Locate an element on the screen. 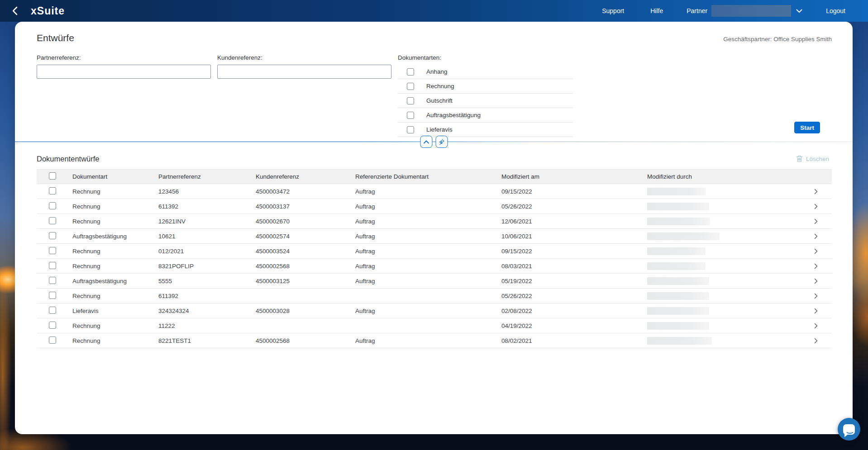 The image size is (868, 450). col-modifiziert-am: Modifiziert am is located at coordinates (574, 177).